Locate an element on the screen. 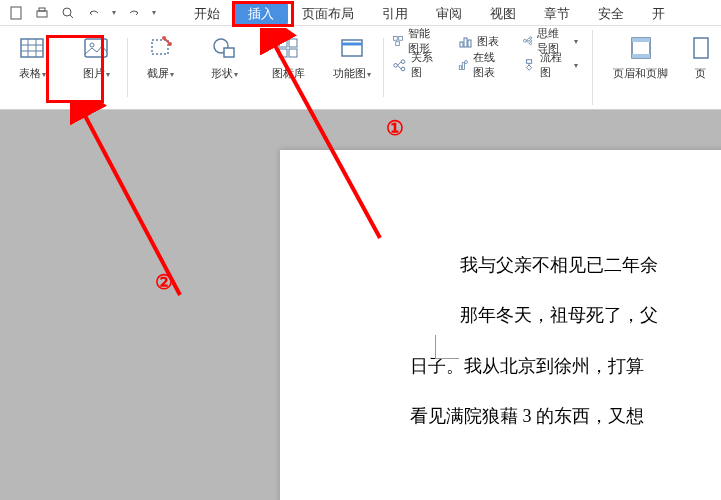 Image resolution: width=721 pixels, height=500 pixels. chart-button: 图表 is located at coordinates (482, 41).